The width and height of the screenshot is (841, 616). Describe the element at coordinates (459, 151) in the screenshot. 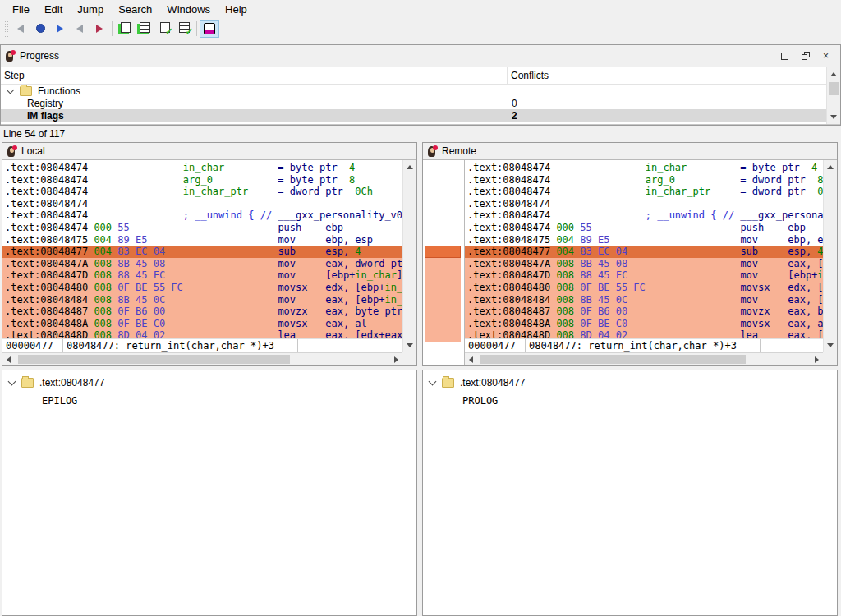

I see `remote-pane-title: Remote` at that location.